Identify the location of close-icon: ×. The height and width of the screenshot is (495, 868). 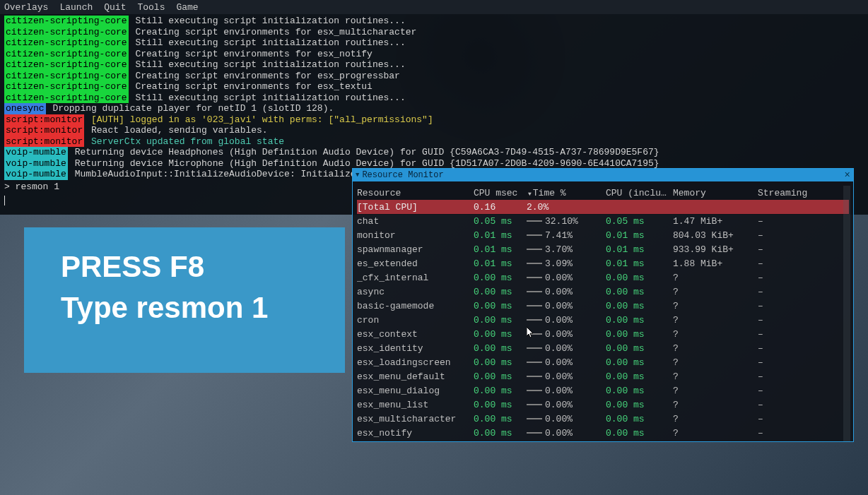
(848, 175).